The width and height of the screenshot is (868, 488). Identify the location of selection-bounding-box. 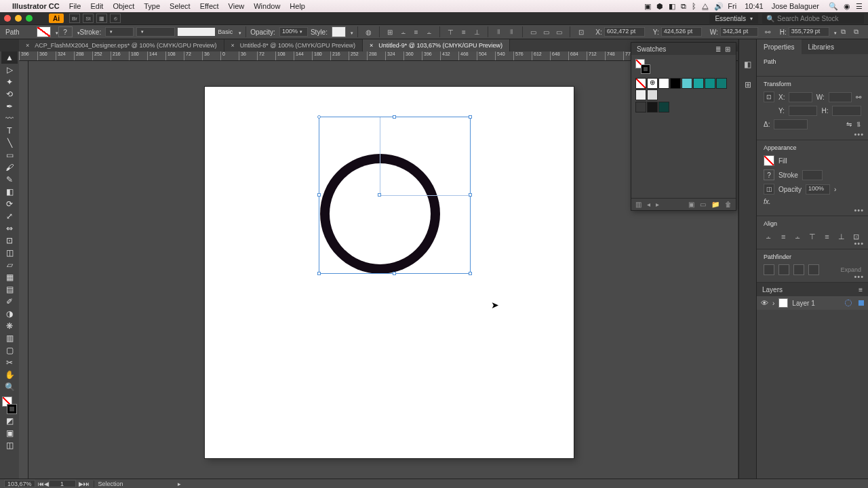
(395, 195).